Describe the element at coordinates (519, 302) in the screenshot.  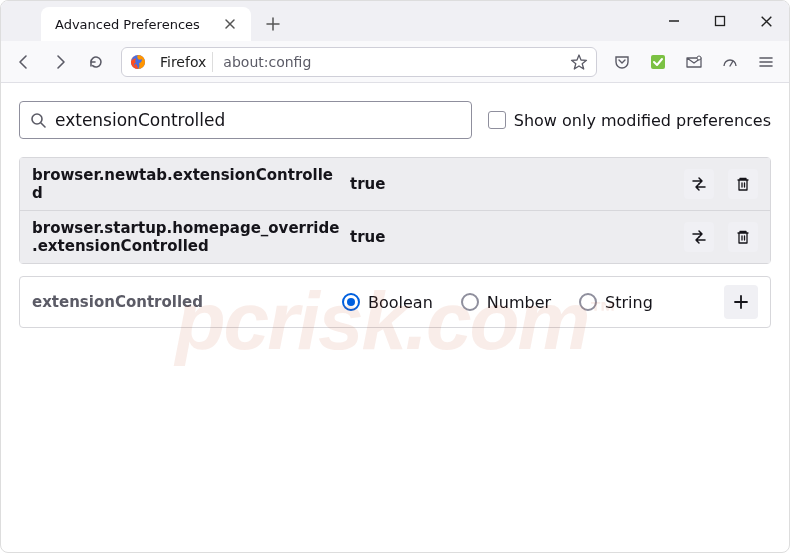
I see `radio-label: Number` at that location.